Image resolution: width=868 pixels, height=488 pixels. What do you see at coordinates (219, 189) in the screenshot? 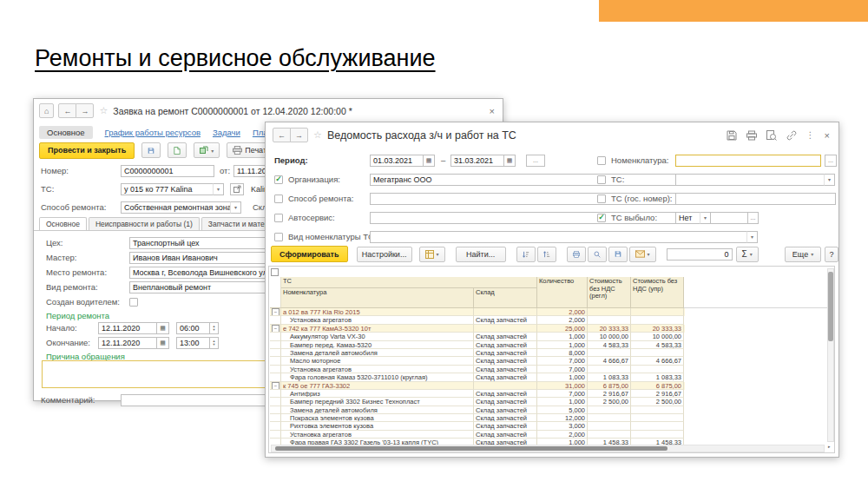
I see `vehicle-dropdown-icon: ▾` at bounding box center [219, 189].